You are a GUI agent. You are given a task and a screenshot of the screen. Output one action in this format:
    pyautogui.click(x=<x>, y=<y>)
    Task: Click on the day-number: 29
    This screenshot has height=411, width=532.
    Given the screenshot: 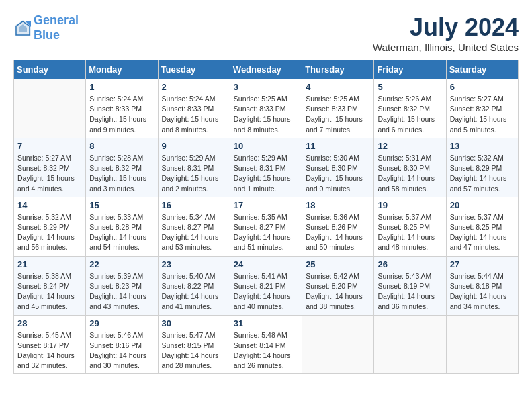 What is the action you would take?
    pyautogui.click(x=122, y=324)
    